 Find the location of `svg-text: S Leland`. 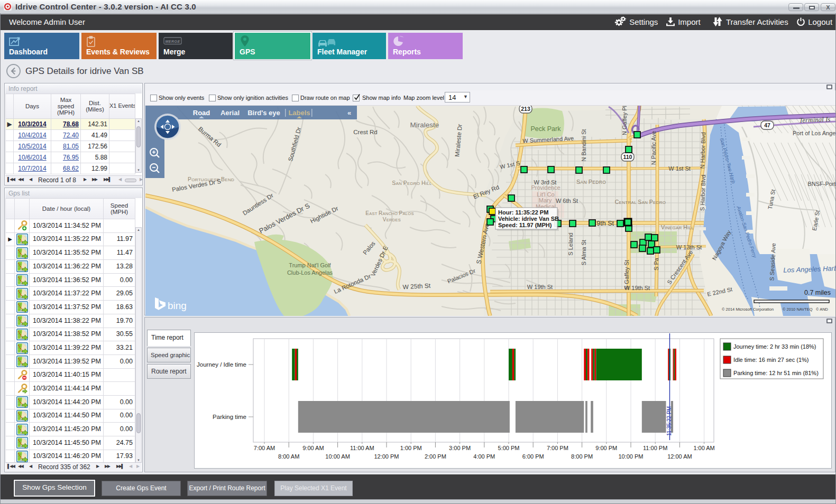

svg-text: S Leland is located at coordinates (571, 244).